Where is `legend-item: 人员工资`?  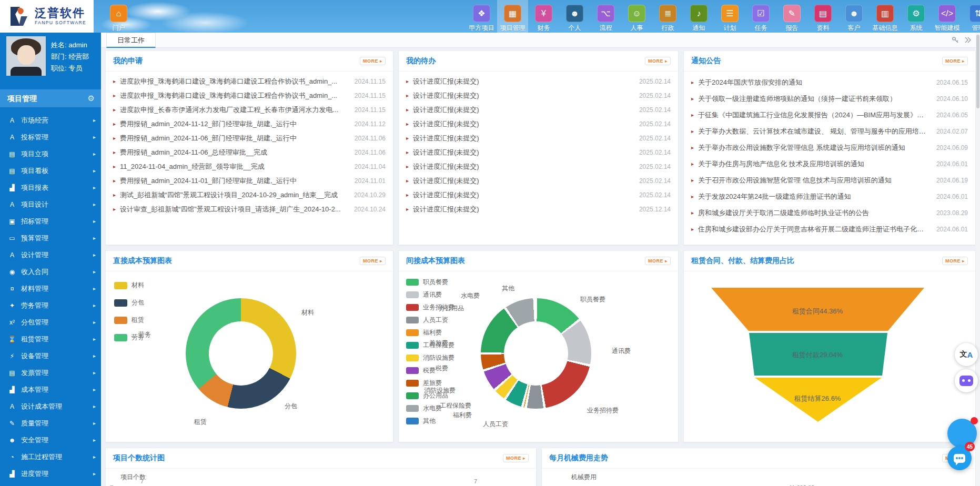
legend-item: 人员工资 is located at coordinates (430, 320).